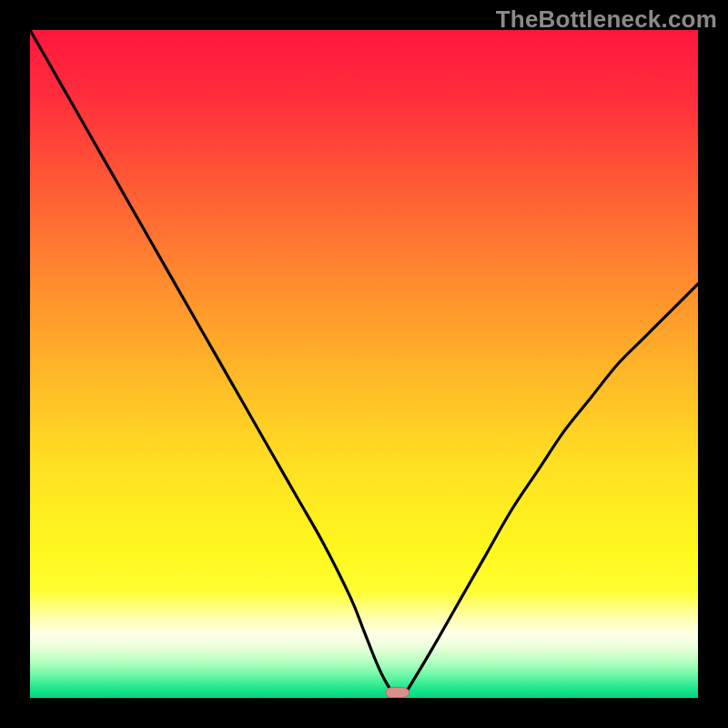 This screenshot has width=728, height=728. What do you see at coordinates (398, 692) in the screenshot?
I see `optimal-marker` at bounding box center [398, 692].